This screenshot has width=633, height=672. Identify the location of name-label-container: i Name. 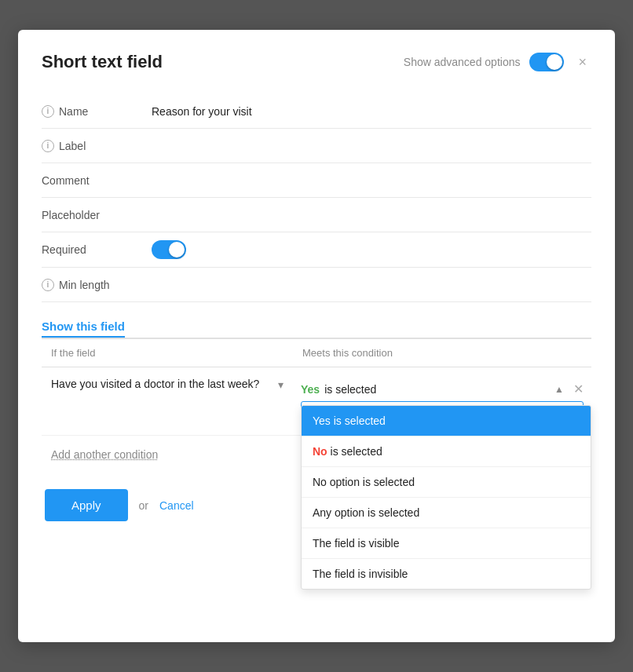
(97, 111).